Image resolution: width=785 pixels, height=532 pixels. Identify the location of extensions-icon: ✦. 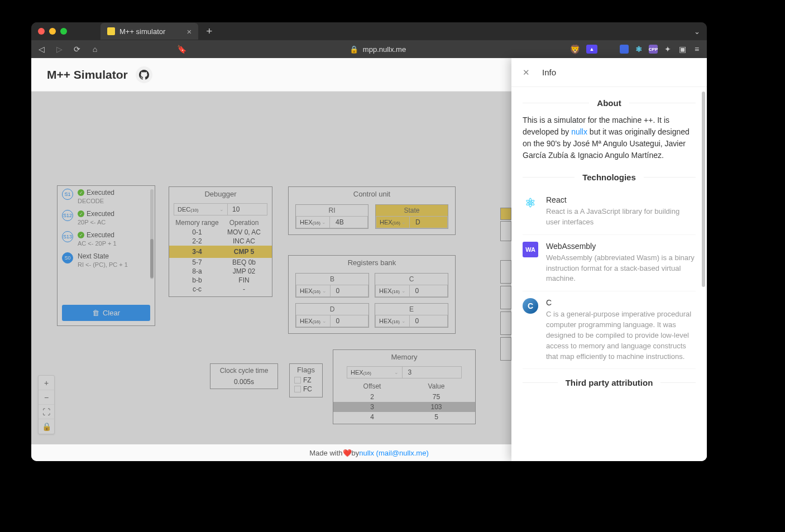
(668, 49).